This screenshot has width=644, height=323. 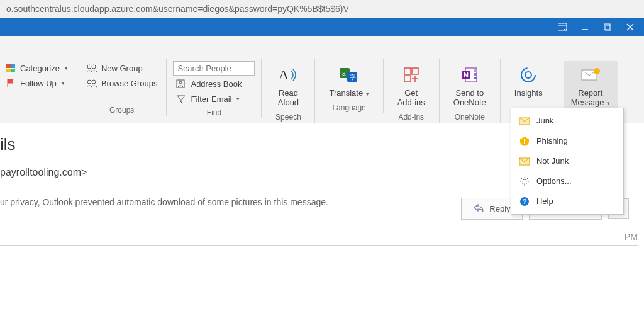 What do you see at coordinates (528, 93) in the screenshot?
I see `insights-label: Insights` at bounding box center [528, 93].